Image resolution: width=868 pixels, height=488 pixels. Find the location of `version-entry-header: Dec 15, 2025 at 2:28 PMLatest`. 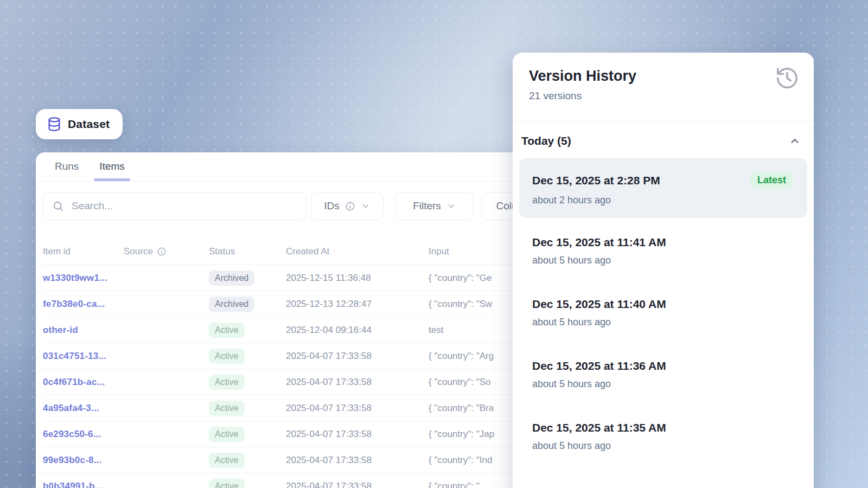

version-entry-header: Dec 15, 2025 at 2:28 PMLatest is located at coordinates (663, 180).